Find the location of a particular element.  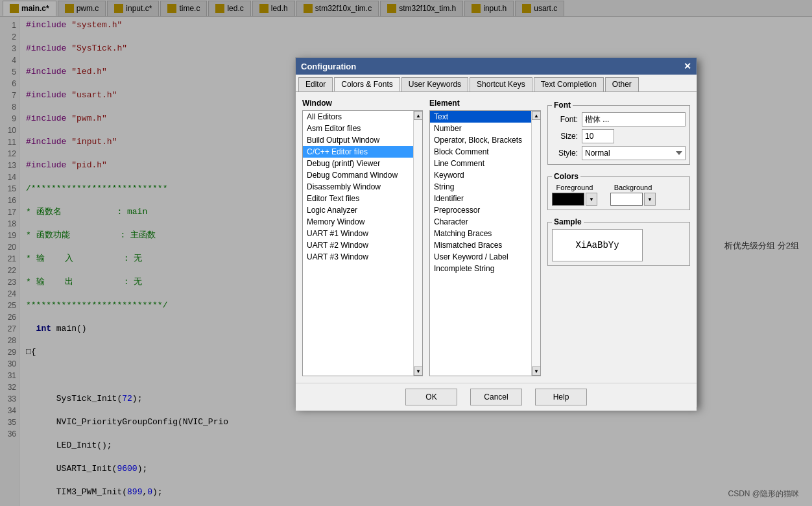

element-listbox-container: Text Number Operator, Block, Brackets Bl… is located at coordinates (485, 243).